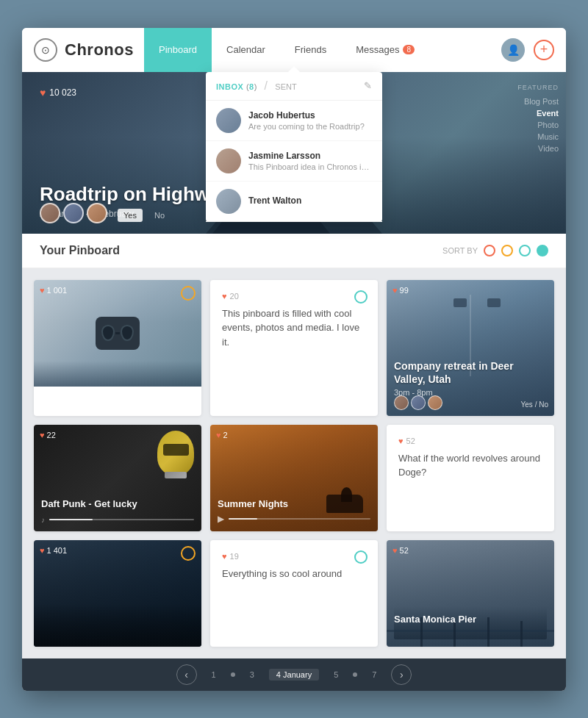 The height and width of the screenshot is (718, 588). What do you see at coordinates (401, 403) in the screenshot?
I see `card3-av1` at bounding box center [401, 403].